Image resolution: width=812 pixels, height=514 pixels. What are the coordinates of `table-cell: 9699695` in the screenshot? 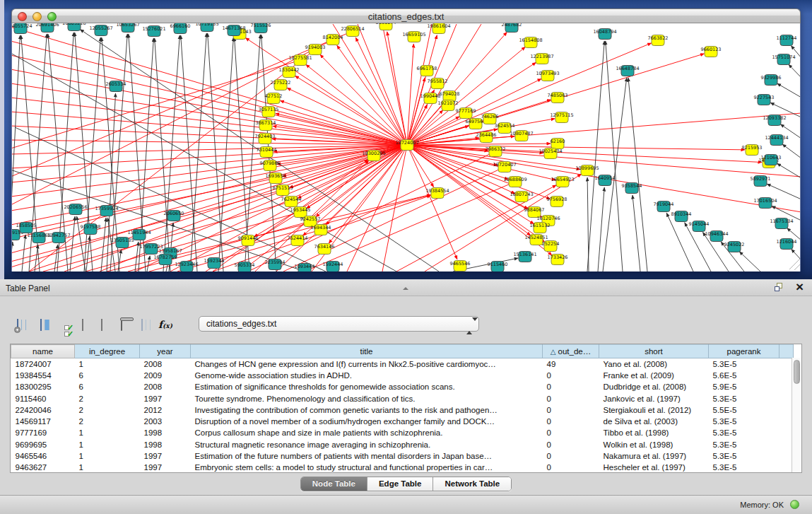 It's located at (43, 445).